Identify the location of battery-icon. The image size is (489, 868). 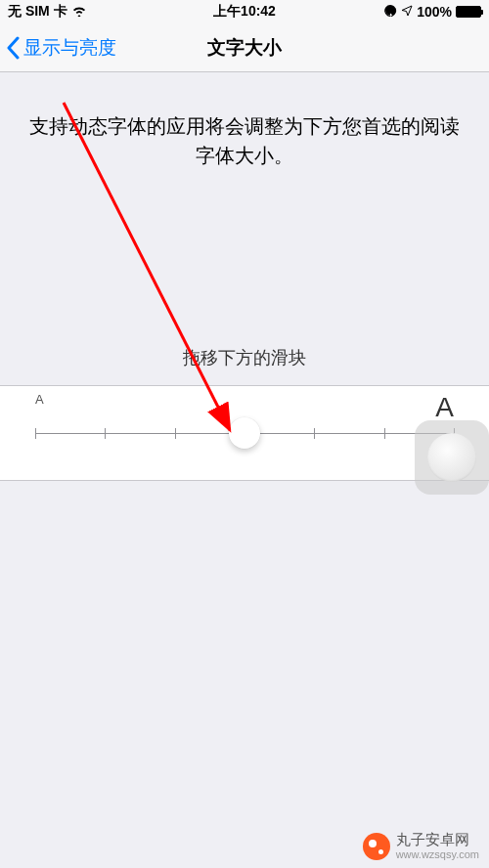
(468, 12).